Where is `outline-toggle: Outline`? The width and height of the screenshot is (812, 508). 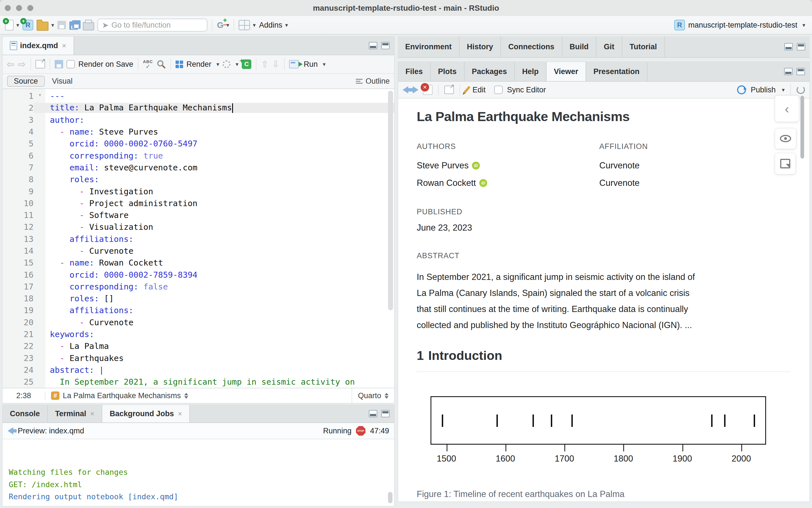 outline-toggle: Outline is located at coordinates (373, 81).